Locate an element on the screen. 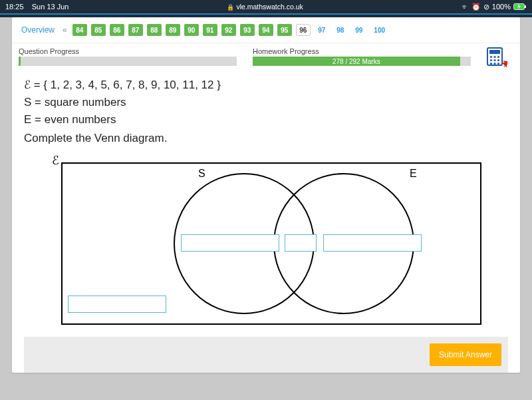 This screenshot has height=400, width=532. answer-bar: Submit Answer is located at coordinates (266, 355).